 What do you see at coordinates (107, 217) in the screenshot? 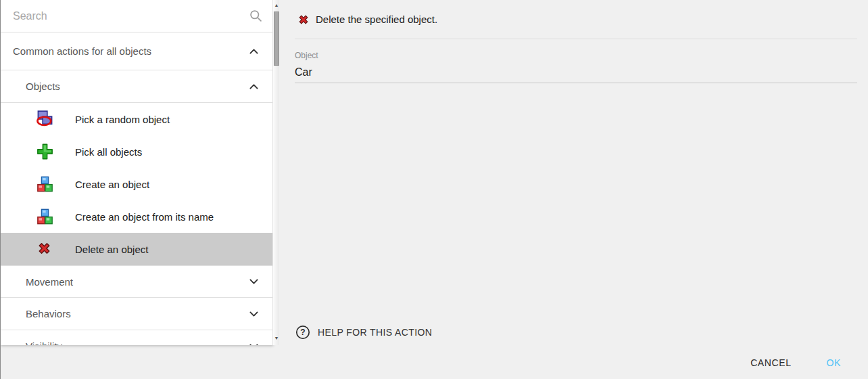
I see `list-item-label: Create an object from its name` at bounding box center [107, 217].